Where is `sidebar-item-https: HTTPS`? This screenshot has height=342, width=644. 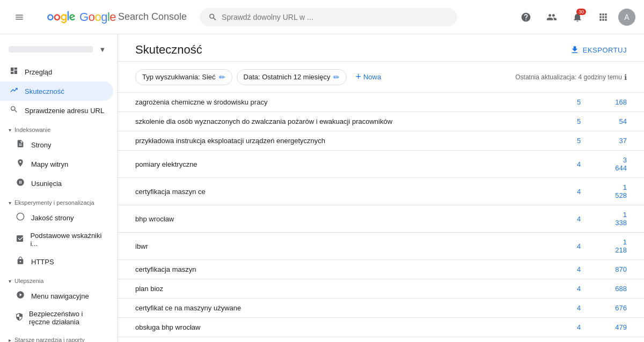 sidebar-item-https: HTTPS is located at coordinates (57, 262).